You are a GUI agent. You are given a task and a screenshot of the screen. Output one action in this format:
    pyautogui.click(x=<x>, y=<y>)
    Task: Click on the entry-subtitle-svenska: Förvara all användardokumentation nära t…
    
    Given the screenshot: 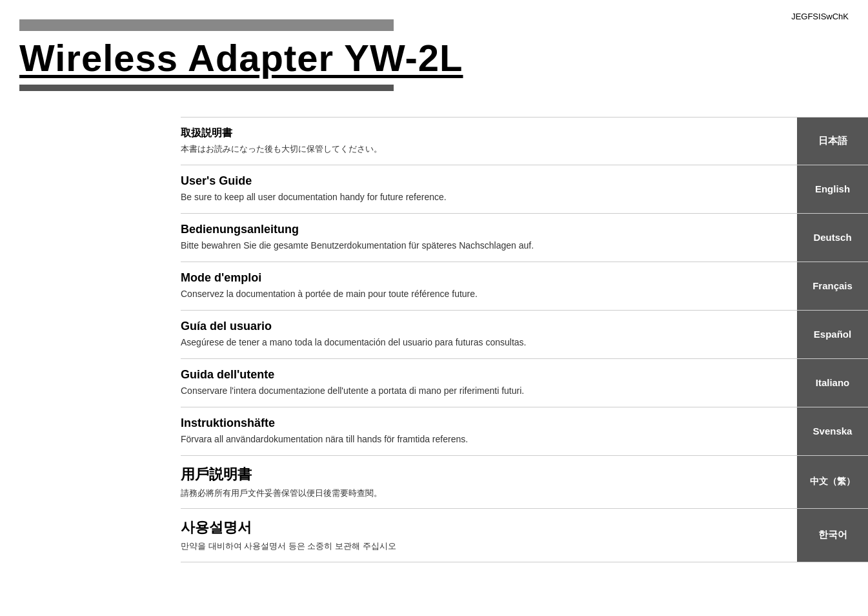 What is the action you would take?
    pyautogui.click(x=484, y=439)
    